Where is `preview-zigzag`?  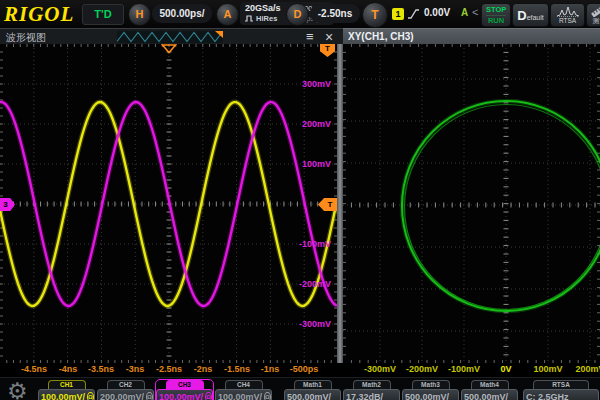 preview-zigzag is located at coordinates (170, 37).